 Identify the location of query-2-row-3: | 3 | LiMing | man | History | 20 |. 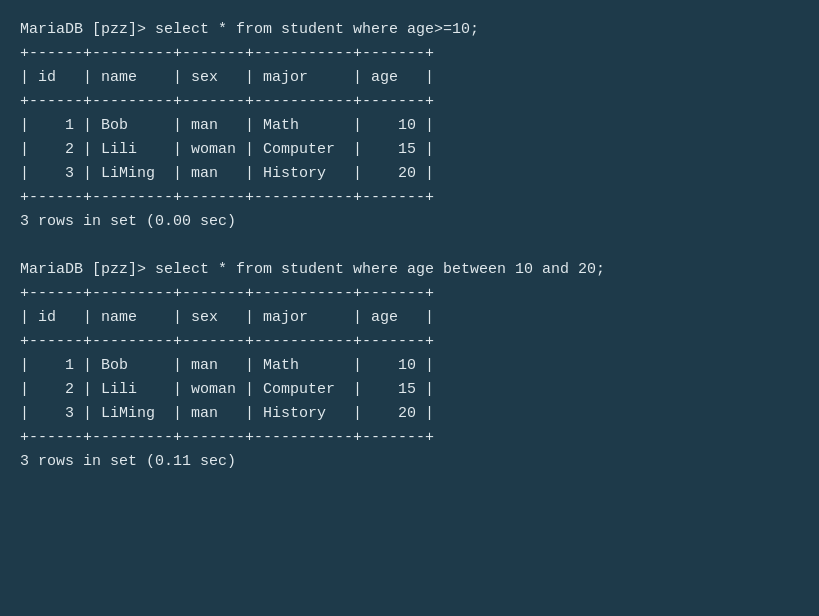
(410, 414).